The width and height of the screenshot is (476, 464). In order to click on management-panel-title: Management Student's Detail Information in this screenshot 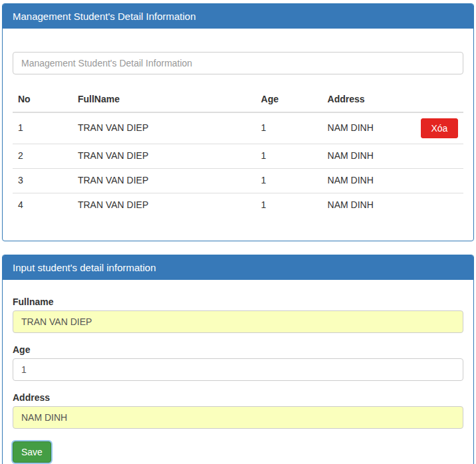, I will do `click(238, 16)`.